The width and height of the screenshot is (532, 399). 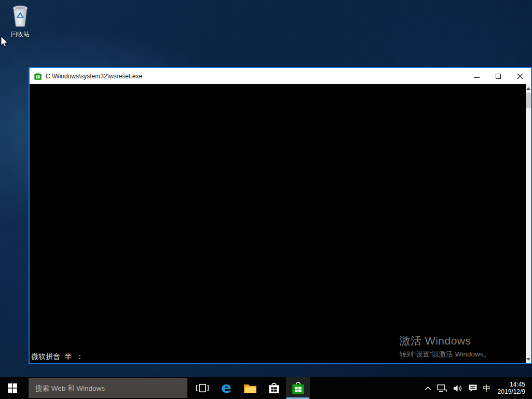 I want to click on minimize-button, so click(x=476, y=76).